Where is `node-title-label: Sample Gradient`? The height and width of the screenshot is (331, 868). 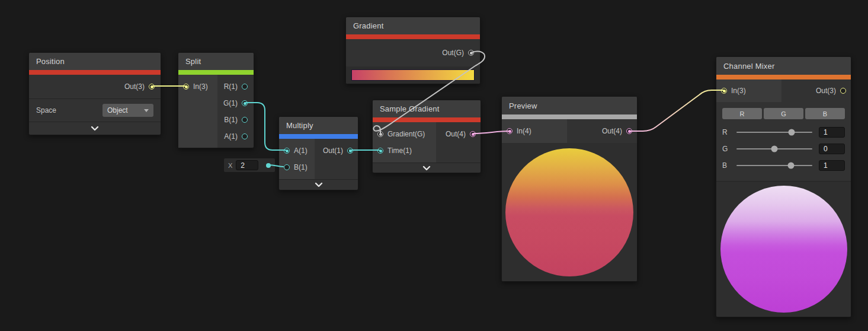 node-title-label: Sample Gradient is located at coordinates (410, 109).